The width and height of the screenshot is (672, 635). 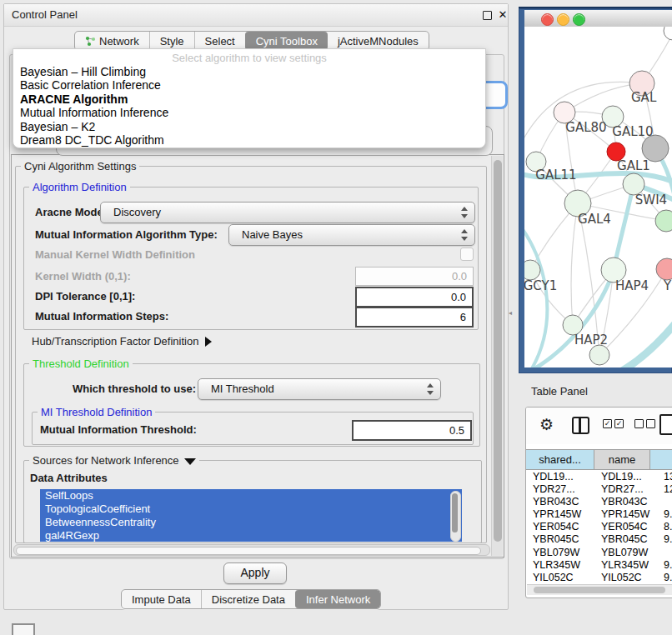 I want to click on dropdown-placeholder: Select algorithm to view settings, so click(x=249, y=58).